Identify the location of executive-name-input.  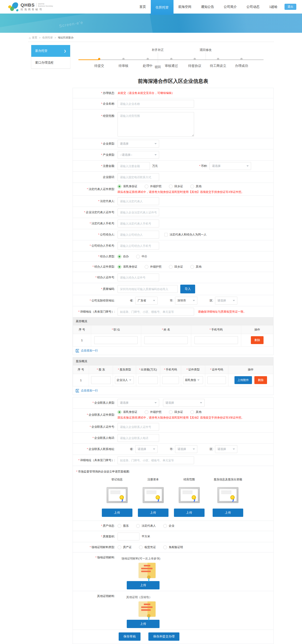
(166, 340).